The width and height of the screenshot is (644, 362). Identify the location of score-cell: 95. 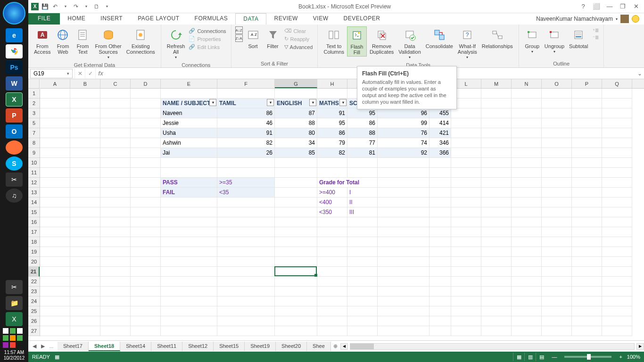
(363, 113).